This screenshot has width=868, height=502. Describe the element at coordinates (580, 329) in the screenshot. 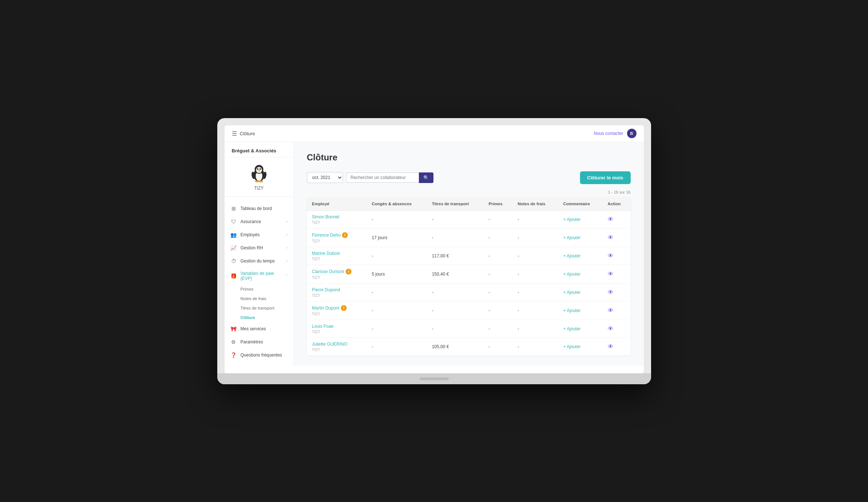

I see `cell-commentaire-6: + Ajouter` at that location.